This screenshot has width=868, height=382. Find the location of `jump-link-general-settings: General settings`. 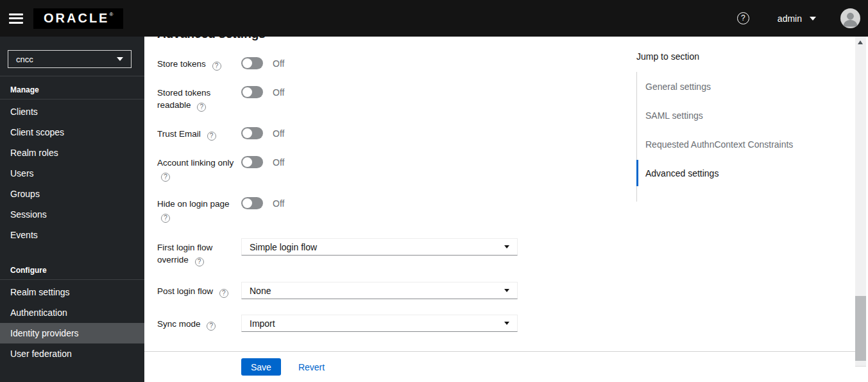

jump-link-general-settings: General settings is located at coordinates (743, 86).